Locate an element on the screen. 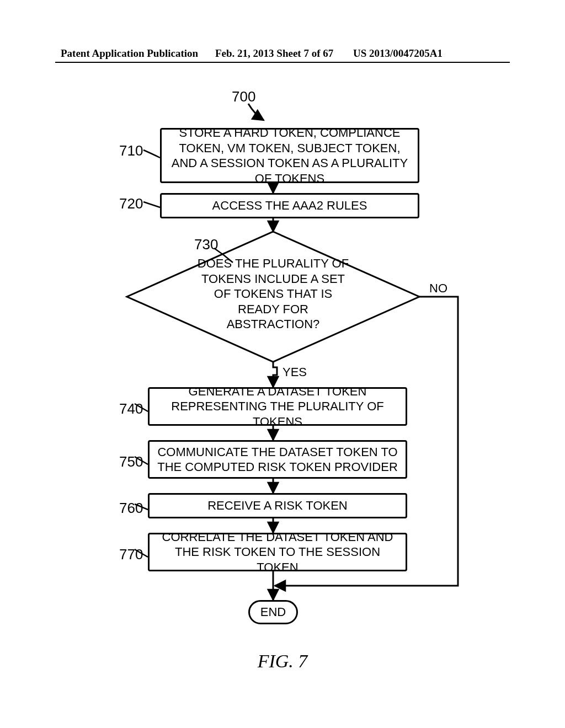 This screenshot has height=728, width=565. step-720: ACCESS THE AAA2 RULES is located at coordinates (290, 206).